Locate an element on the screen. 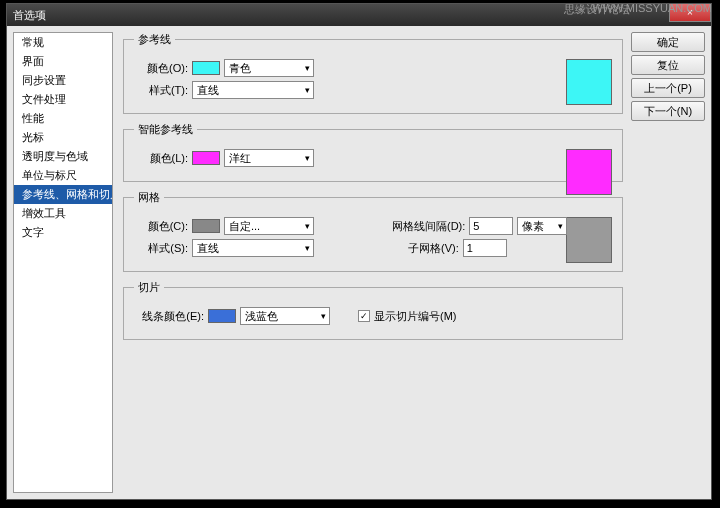 This screenshot has height=508, width=720. smartguides-color-select: 洋红 is located at coordinates (269, 158).